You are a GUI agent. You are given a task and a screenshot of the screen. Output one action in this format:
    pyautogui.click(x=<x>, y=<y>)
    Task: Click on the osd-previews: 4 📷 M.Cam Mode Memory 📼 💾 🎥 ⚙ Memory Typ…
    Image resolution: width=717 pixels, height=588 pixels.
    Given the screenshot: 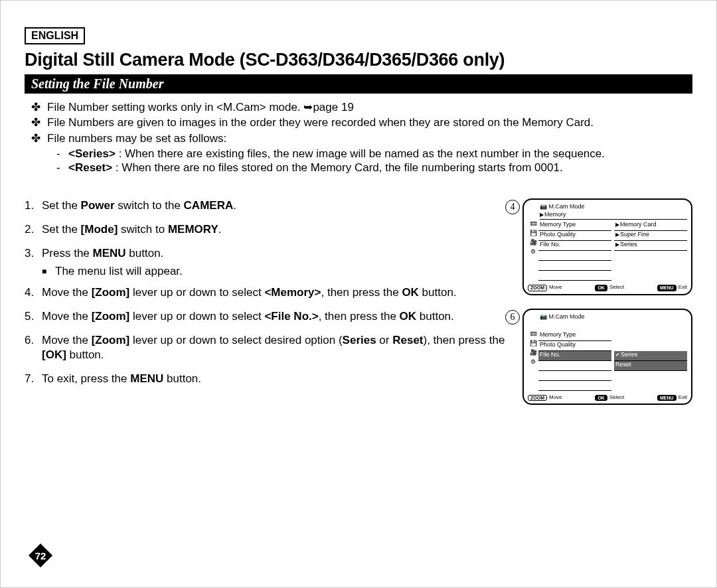 What is the action you would take?
    pyautogui.click(x=607, y=308)
    